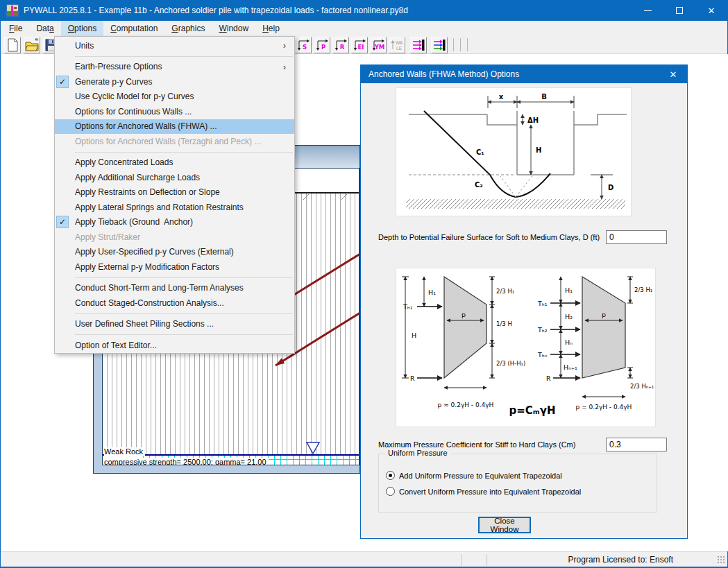  I want to click on maximize-button, so click(679, 10).